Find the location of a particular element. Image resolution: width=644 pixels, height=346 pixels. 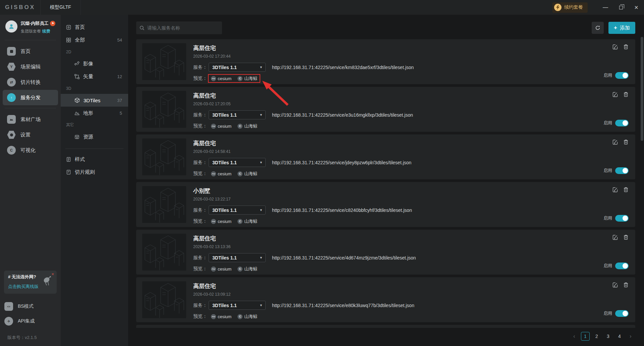

service-type-label: 服务： is located at coordinates (201, 115).